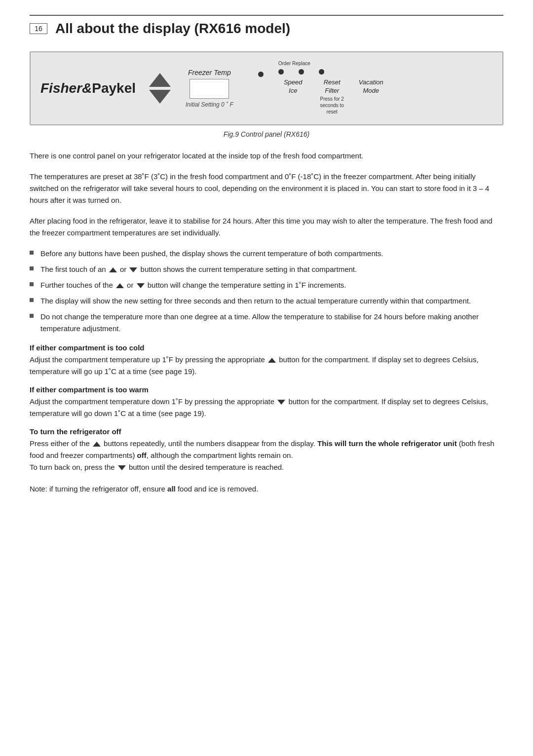  What do you see at coordinates (371, 87) in the screenshot?
I see `vacation-mode-label: VacationMode` at bounding box center [371, 87].